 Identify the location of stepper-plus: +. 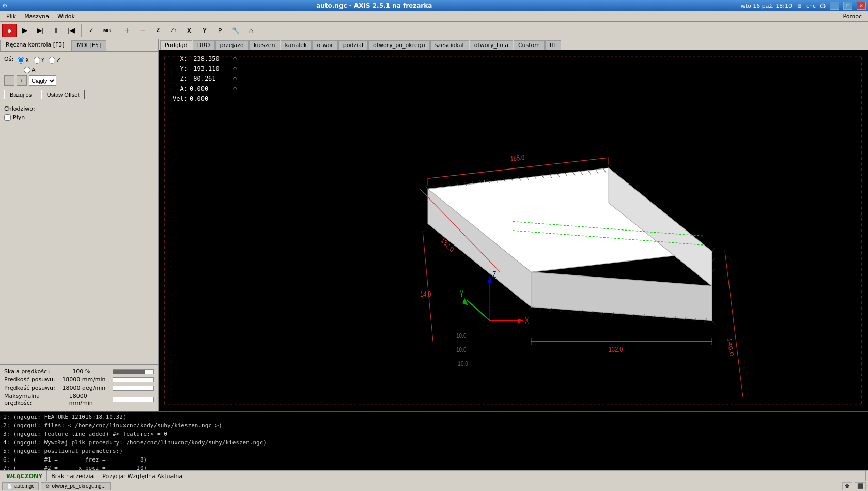
(22, 81).